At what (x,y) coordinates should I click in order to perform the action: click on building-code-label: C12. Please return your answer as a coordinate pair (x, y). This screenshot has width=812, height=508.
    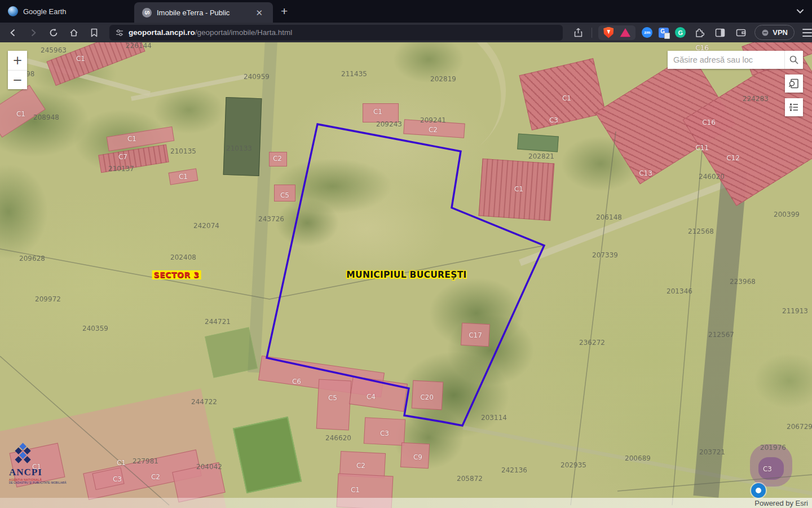
    Looking at the image, I should click on (733, 158).